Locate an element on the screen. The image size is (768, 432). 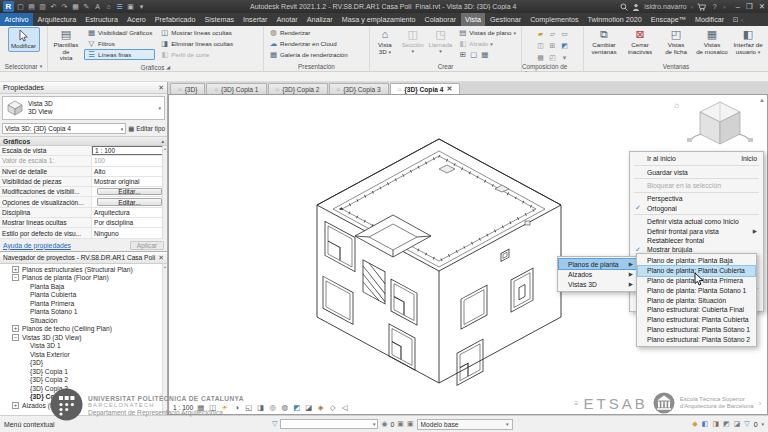
thin-lines-button: ☰Líneas finas is located at coordinates (120, 54).